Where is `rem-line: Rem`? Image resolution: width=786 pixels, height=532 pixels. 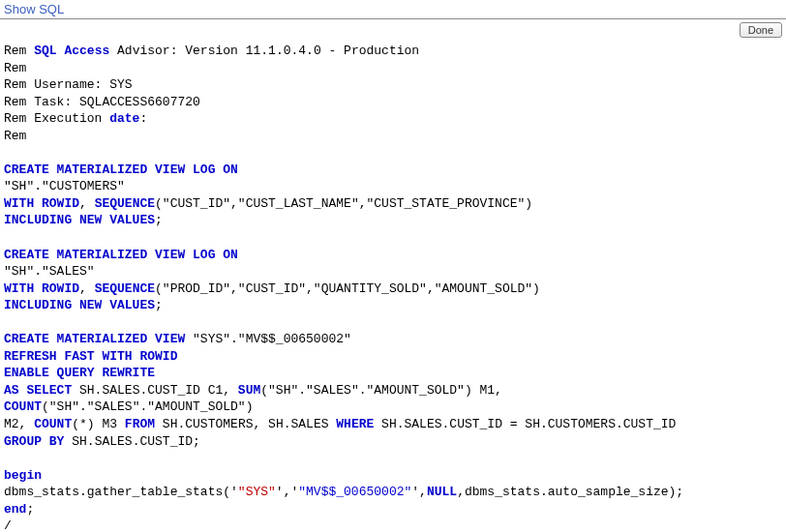
rem-line: Rem is located at coordinates (19, 50).